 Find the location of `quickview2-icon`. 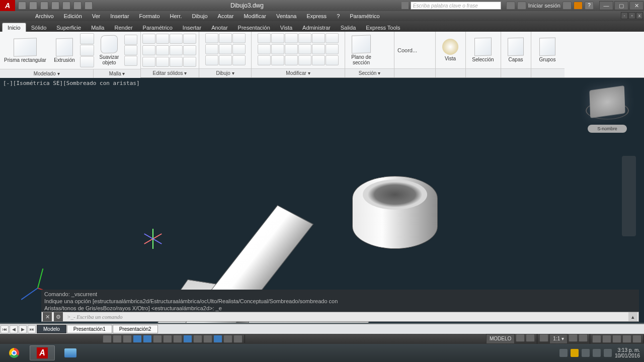

quickview2-icon is located at coordinates (530, 338).